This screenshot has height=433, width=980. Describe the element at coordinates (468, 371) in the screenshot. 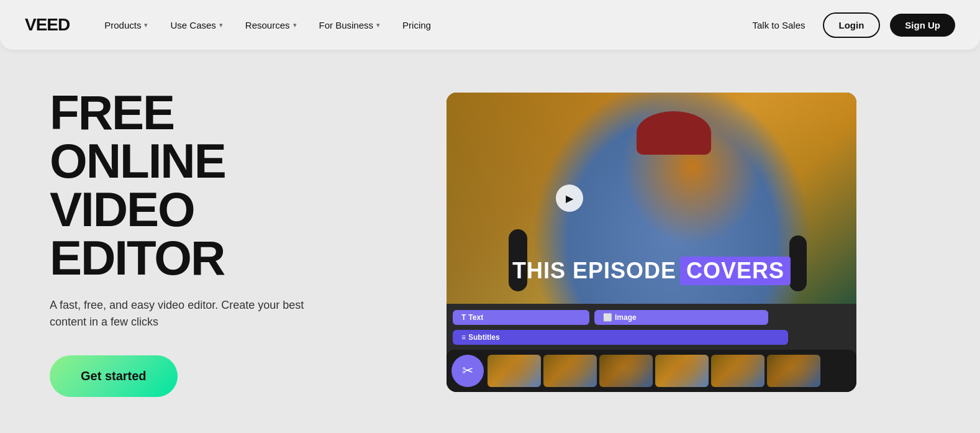

I see `scissors-button: ✂` at that location.